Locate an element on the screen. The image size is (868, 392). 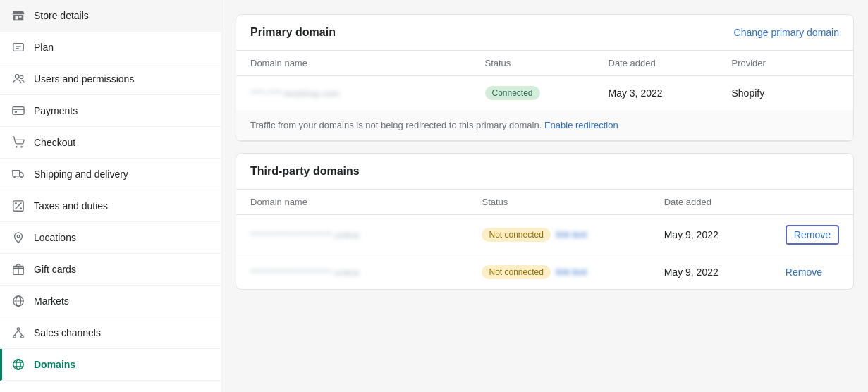
primary-domain-header: Primary domain Change primary domain is located at coordinates (544, 32).